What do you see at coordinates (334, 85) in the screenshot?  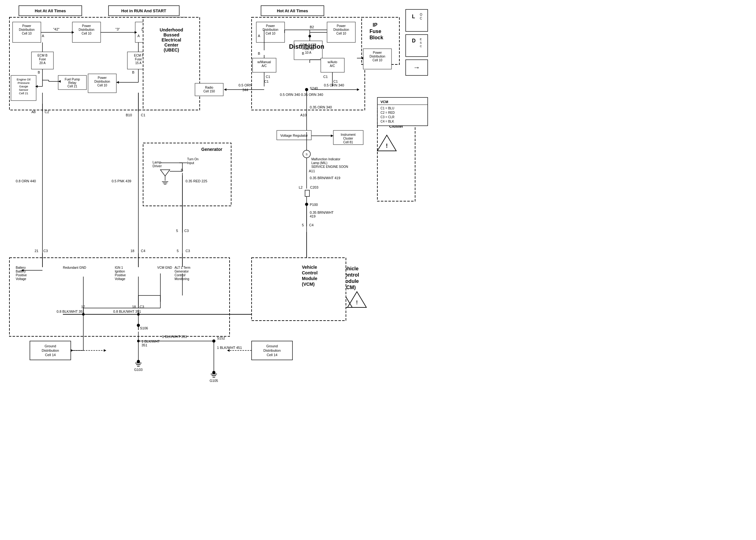 I see `svg-text: 0.5 ORN 340` at bounding box center [334, 85].